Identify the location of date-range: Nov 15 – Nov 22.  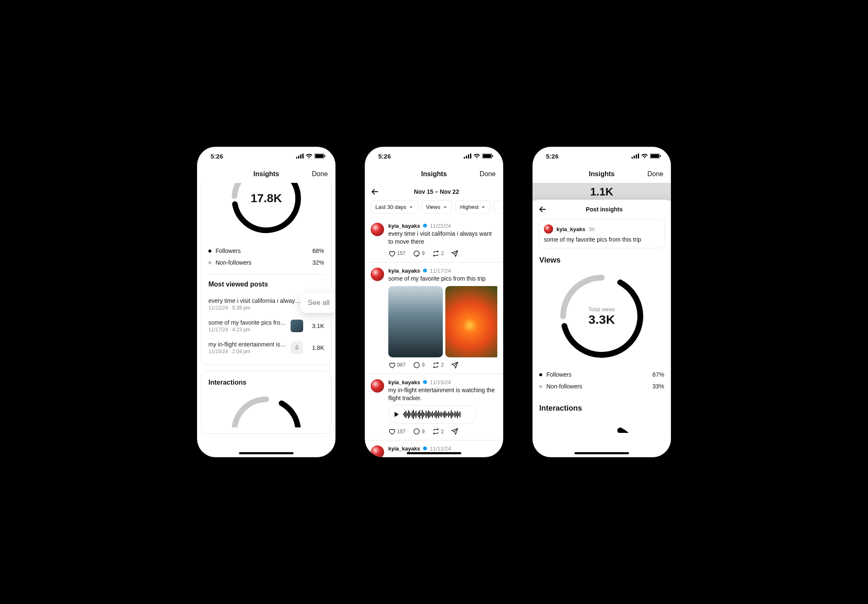
(437, 192).